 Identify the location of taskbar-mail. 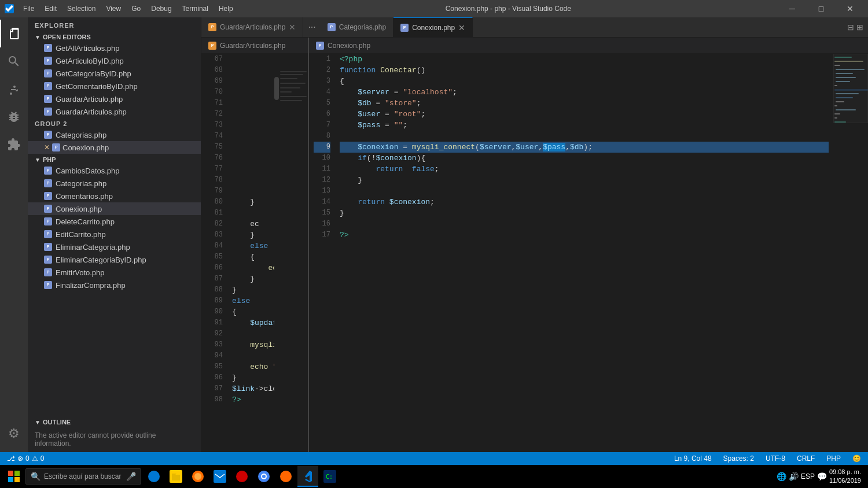
(220, 476).